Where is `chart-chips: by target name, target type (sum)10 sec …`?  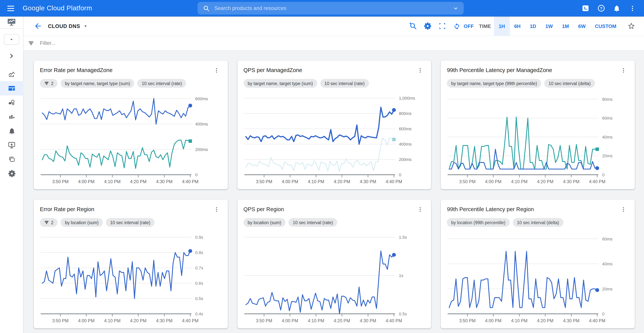
chart-chips: by target name, target type (sum)10 sec … is located at coordinates (334, 83).